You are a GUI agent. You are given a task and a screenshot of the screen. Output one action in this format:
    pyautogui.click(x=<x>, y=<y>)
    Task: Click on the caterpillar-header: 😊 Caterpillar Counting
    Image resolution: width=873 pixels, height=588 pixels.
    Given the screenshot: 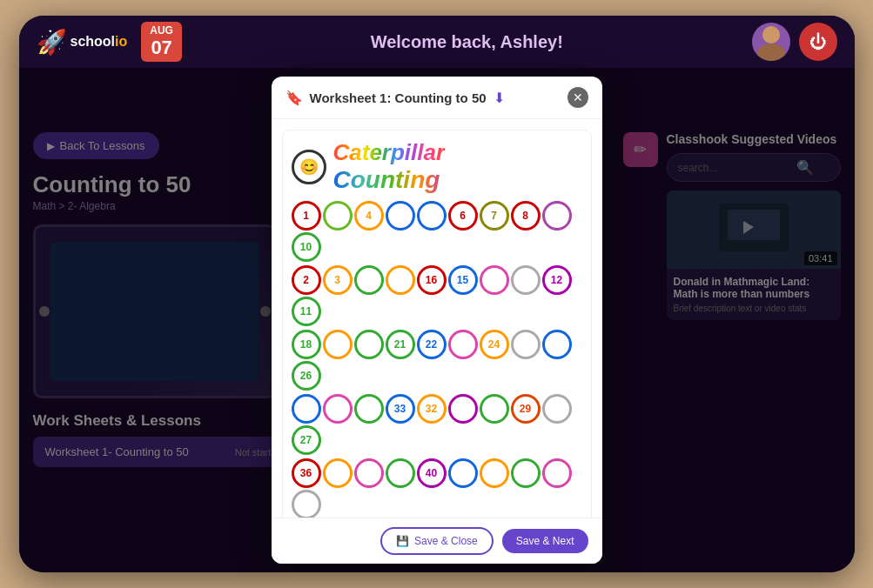 What is the action you would take?
    pyautogui.click(x=437, y=167)
    